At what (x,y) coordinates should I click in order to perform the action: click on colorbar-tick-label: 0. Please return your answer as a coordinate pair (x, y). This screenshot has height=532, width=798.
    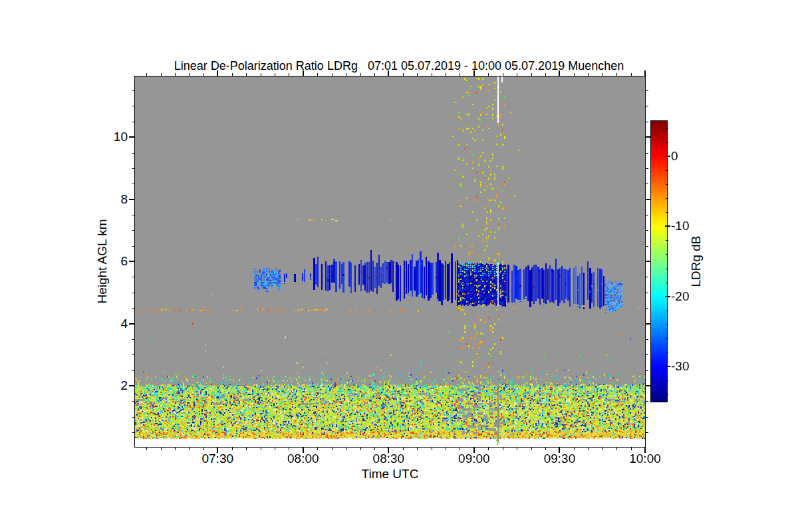
    Looking at the image, I should click on (691, 156).